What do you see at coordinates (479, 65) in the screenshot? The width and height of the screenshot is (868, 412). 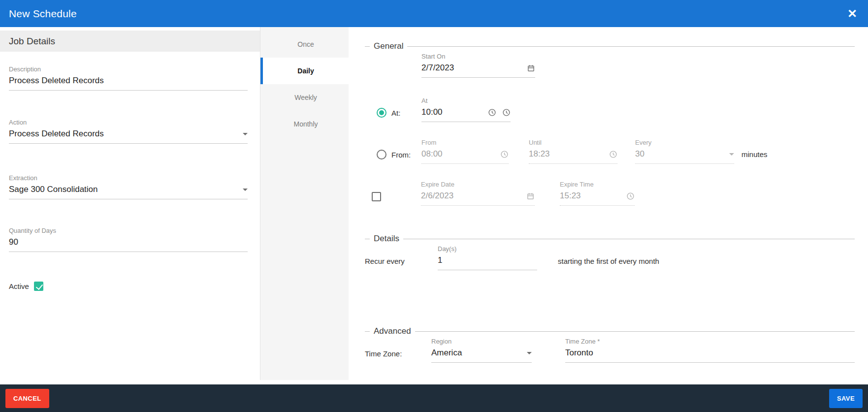 I see `start-on-field: Start On 2/7/2023` at bounding box center [479, 65].